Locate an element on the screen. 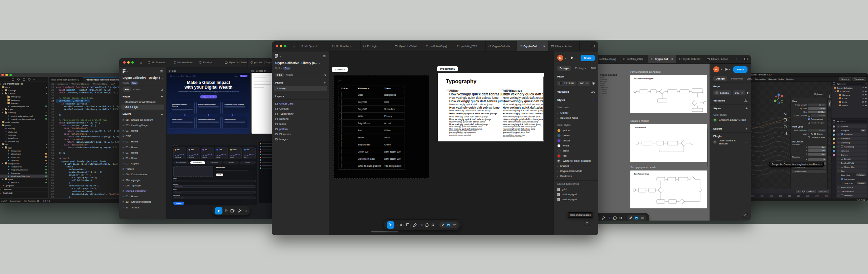 This screenshot has width=868, height=274. layer-item: # 09 - Customisation is located at coordinates (143, 175).